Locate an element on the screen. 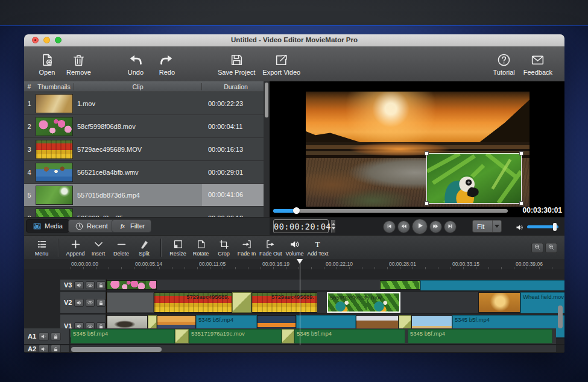 This screenshot has height=382, width=588. pip-overlay-clip is located at coordinates (474, 178).